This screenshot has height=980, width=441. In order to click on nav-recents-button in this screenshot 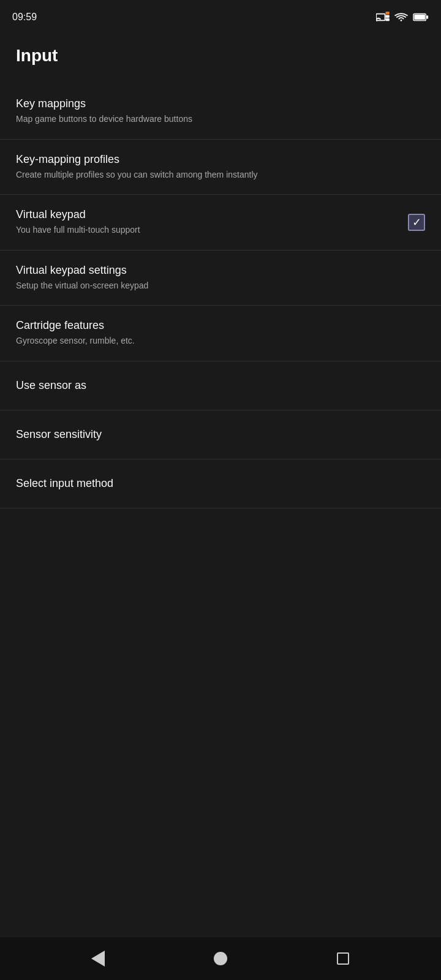, I will do `click(343, 959)`.